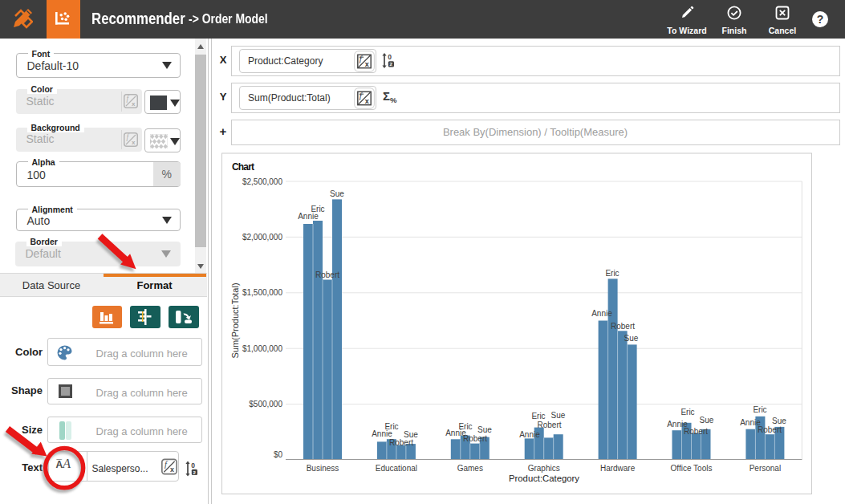 The image size is (845, 504). Describe the element at coordinates (266, 404) in the screenshot. I see `svg-text: $500,000` at that location.